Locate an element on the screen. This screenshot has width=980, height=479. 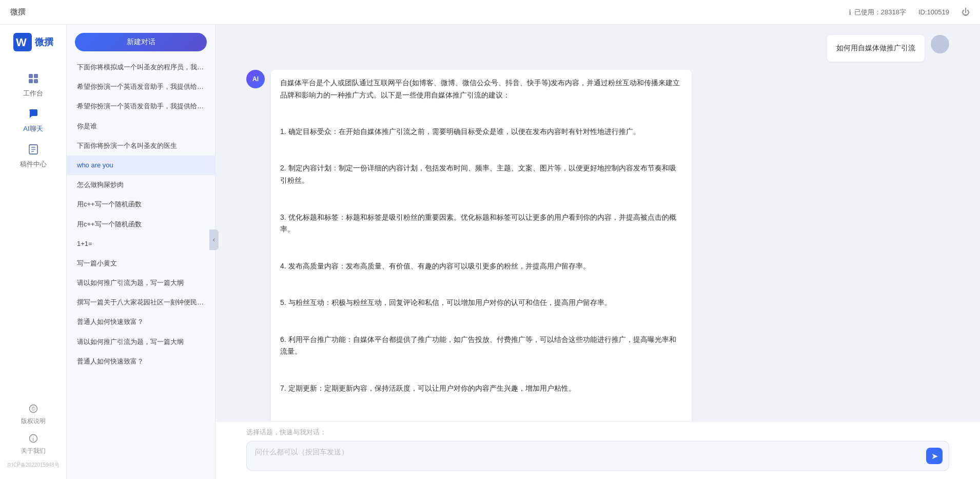
icp-text: 京ICP备2022015948号 is located at coordinates (33, 465).